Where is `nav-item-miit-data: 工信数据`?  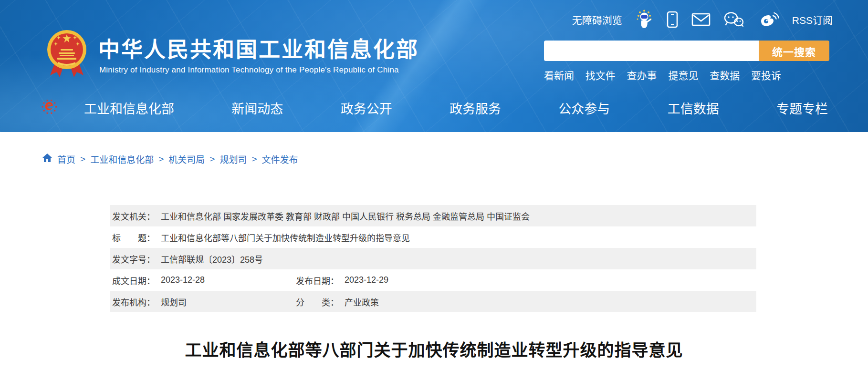 nav-item-miit-data: 工信数据 is located at coordinates (693, 108).